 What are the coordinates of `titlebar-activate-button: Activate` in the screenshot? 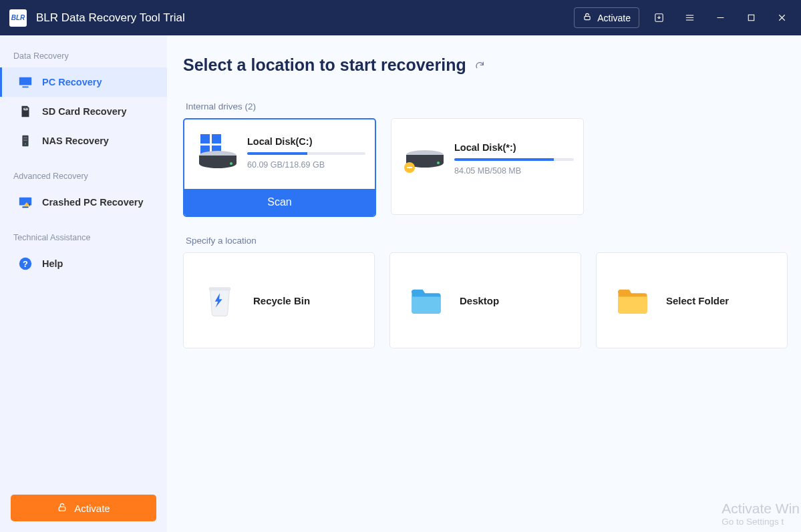 It's located at (607, 17).